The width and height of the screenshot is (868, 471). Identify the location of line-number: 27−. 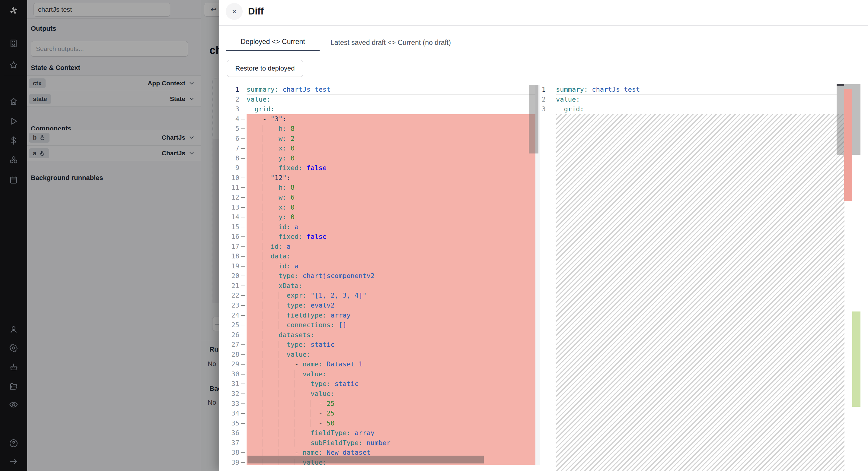
(233, 345).